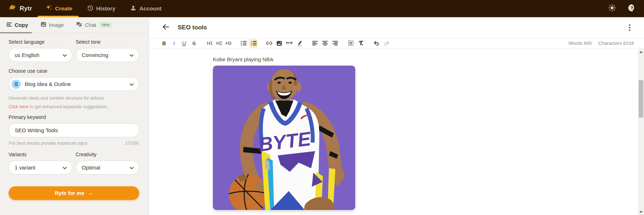 This screenshot has width=644, height=215. What do you see at coordinates (64, 9) in the screenshot?
I see `nav-create-label: Create` at bounding box center [64, 9].